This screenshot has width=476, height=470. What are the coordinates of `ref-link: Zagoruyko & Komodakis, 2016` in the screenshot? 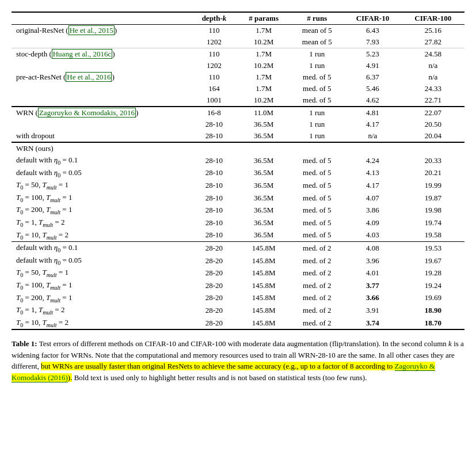 It's located at (87, 113).